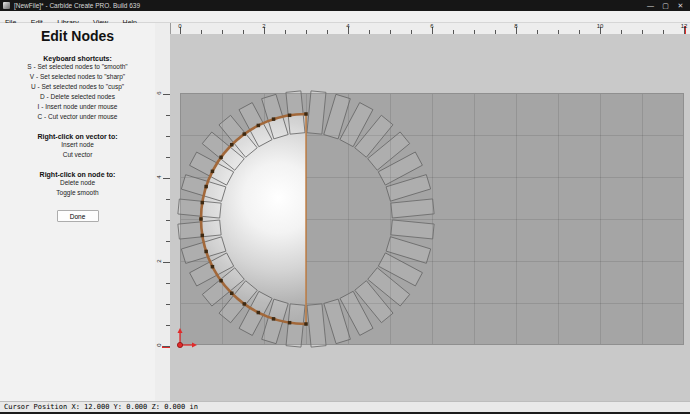 This screenshot has width=690, height=414. Describe the element at coordinates (78, 117) in the screenshot. I see `shortcut-cut: C - Cut vector under mouse` at that location.